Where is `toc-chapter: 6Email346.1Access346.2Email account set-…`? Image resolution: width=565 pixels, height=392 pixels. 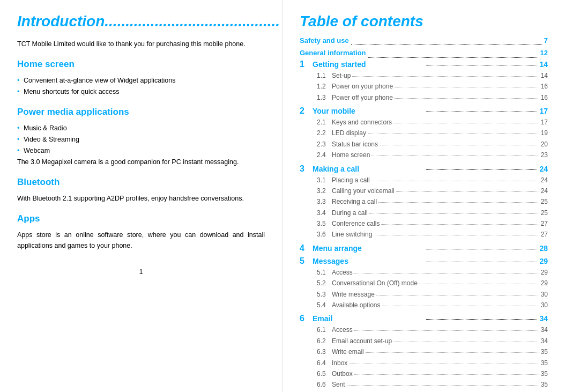
toc-chapter: 6Email346.1Access346.2Email account set-… is located at coordinates (423, 352).